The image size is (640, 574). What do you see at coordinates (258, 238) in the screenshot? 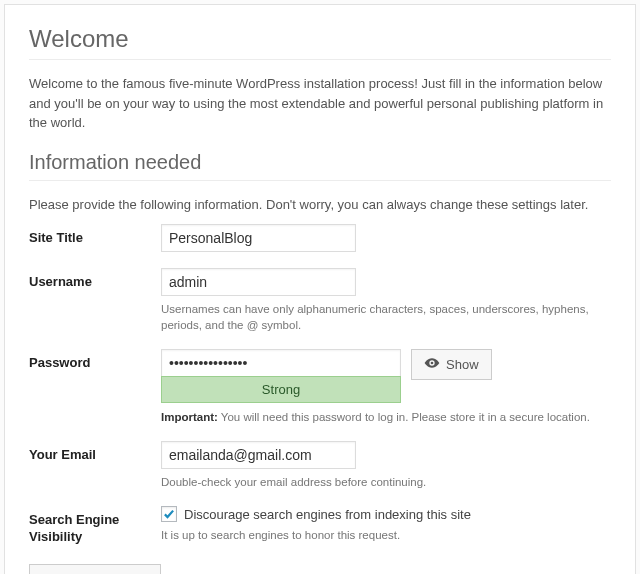
I see `site-title-input` at bounding box center [258, 238].